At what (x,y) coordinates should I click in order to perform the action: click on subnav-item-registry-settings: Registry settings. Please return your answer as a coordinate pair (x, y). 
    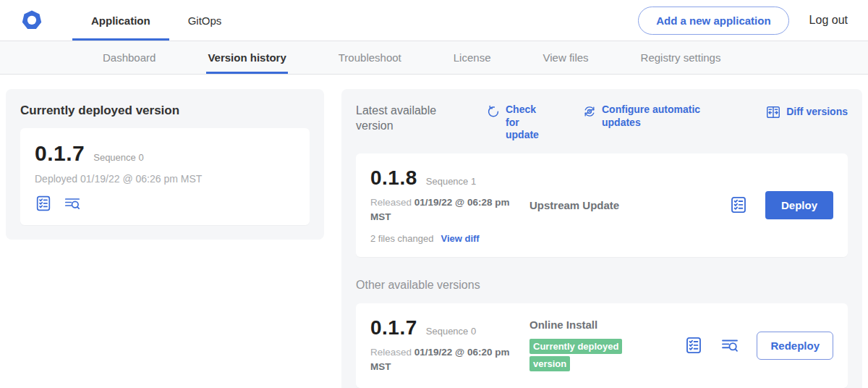
    Looking at the image, I should click on (681, 58).